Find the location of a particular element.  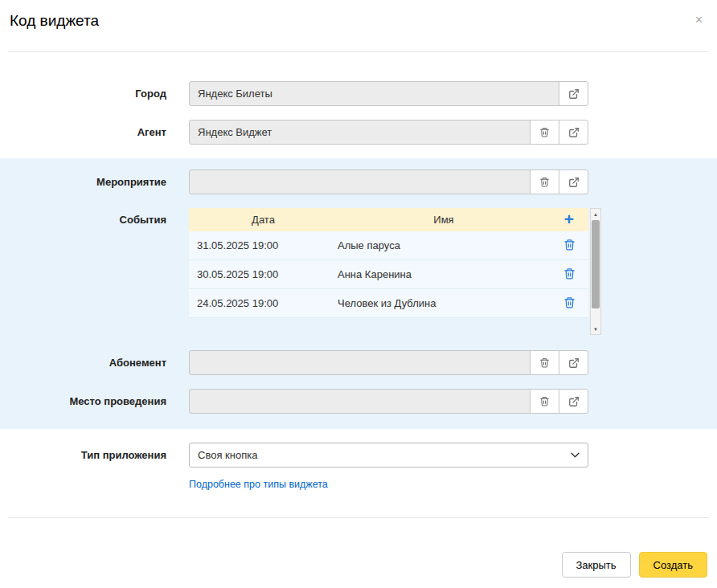

widget-types-link: Подробнее про типы виджета is located at coordinates (259, 484).